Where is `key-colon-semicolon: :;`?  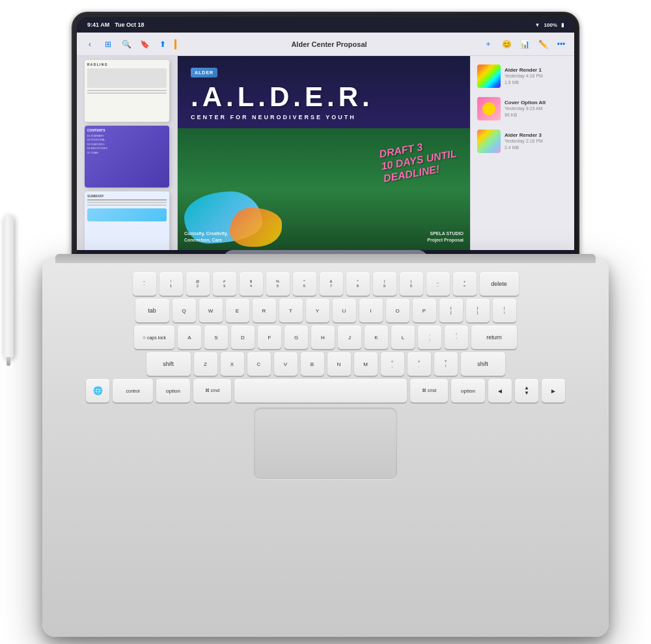 key-colon-semicolon: :; is located at coordinates (430, 337).